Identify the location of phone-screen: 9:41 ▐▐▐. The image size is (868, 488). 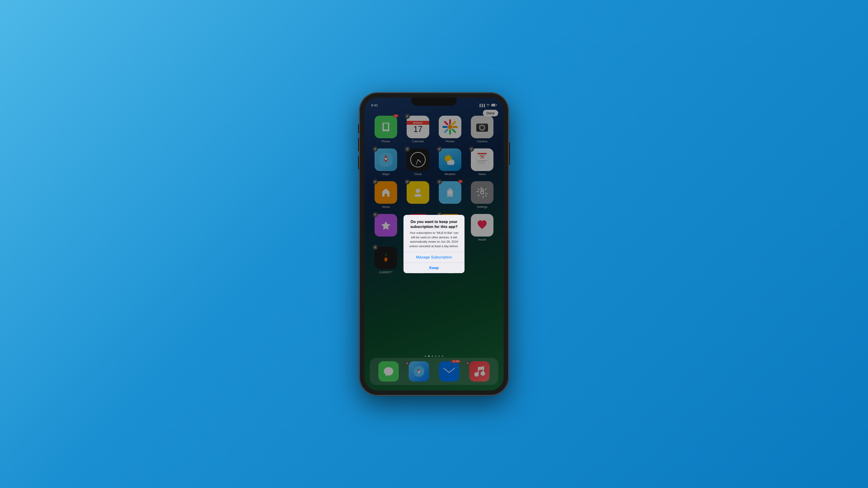
(434, 244).